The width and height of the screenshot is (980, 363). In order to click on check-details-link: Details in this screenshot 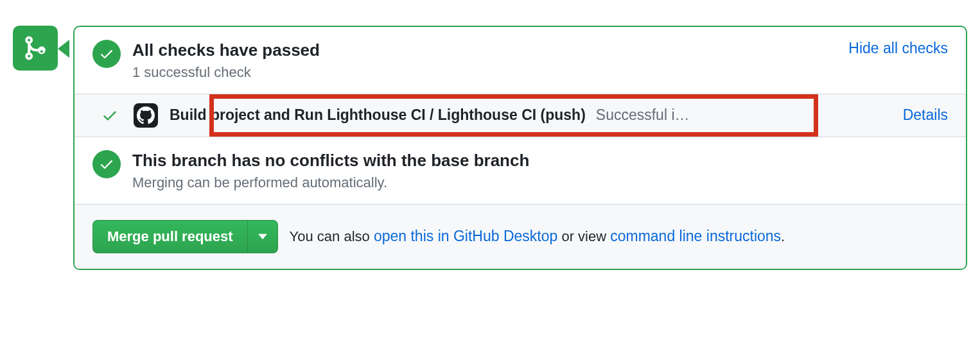, I will do `click(925, 115)`.